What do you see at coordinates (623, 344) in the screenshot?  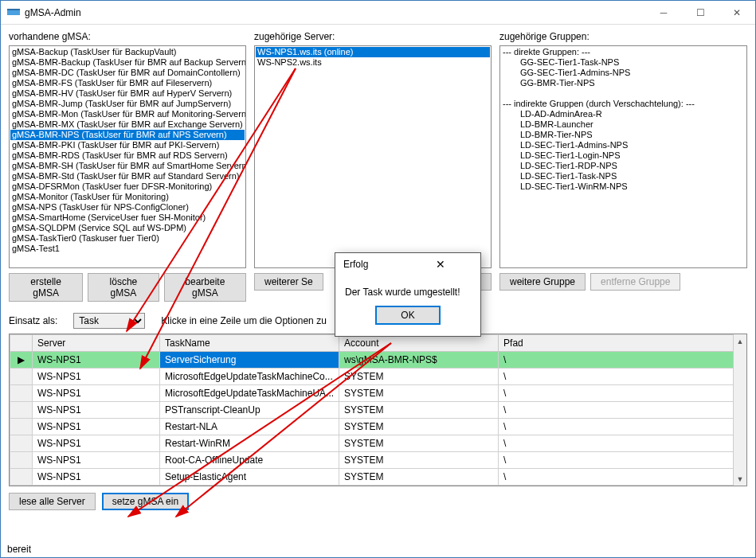 I see `grid-header-pfad: Pfad` at bounding box center [623, 344].